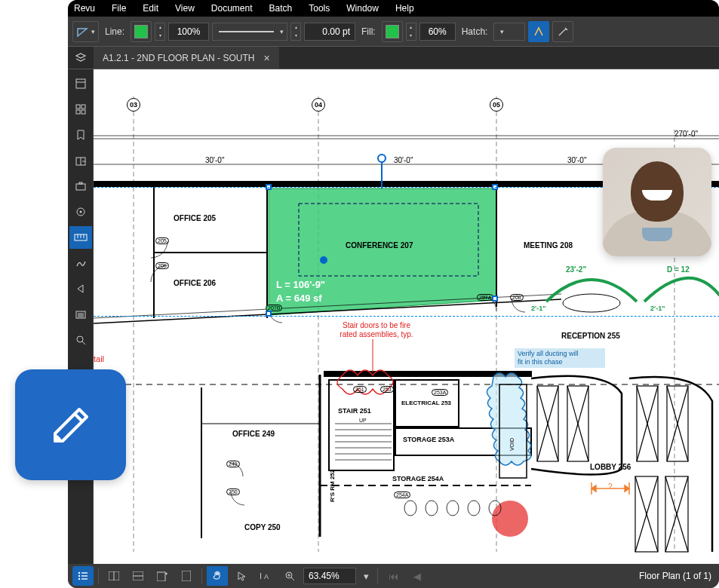  What do you see at coordinates (495, 299) in the screenshot?
I see `selection-handle` at bounding box center [495, 299].